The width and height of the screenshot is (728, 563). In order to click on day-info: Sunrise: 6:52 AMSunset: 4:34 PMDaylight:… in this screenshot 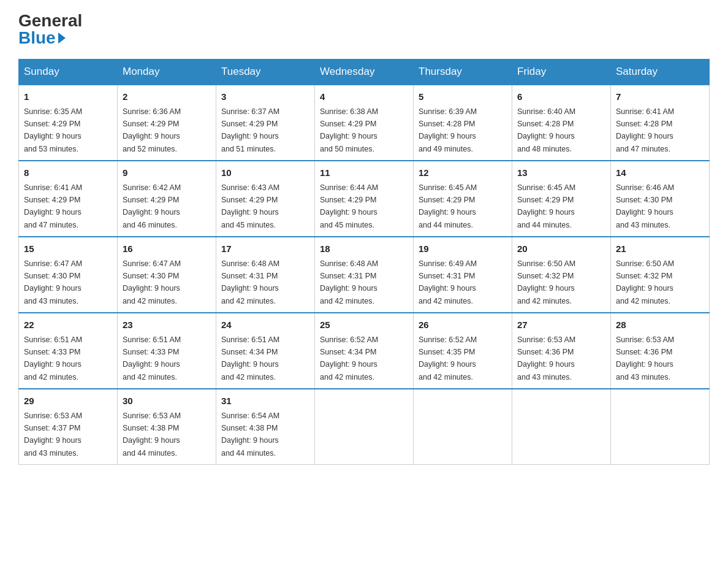, I will do `click(349, 358)`.